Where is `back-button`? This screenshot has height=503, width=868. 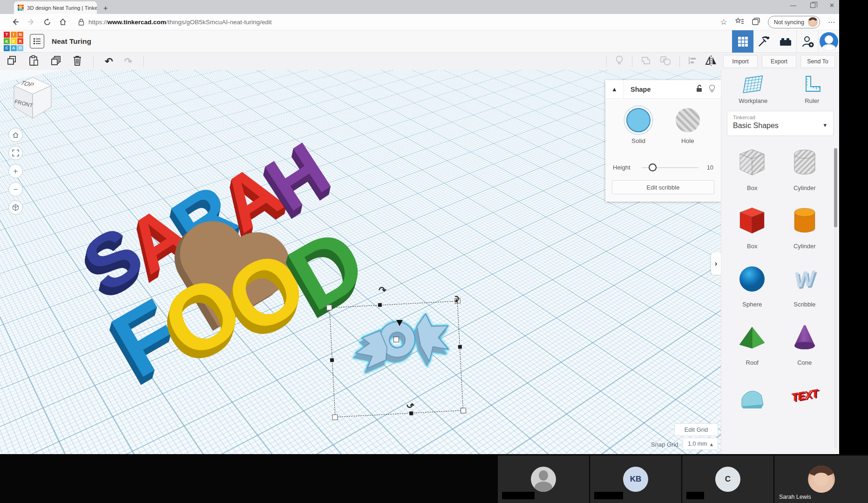
back-button is located at coordinates (15, 22).